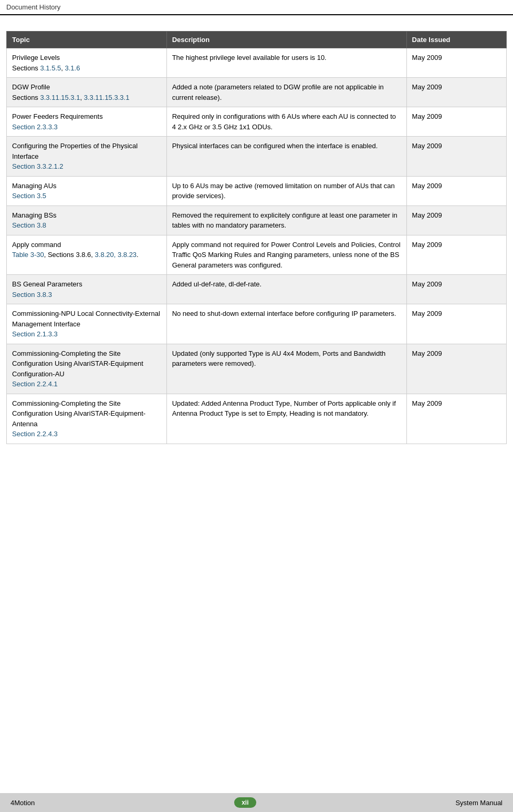 This screenshot has height=812, width=513. What do you see at coordinates (287, 122) in the screenshot?
I see `description-cell: Required only in configurations with 6 A…` at bounding box center [287, 122].